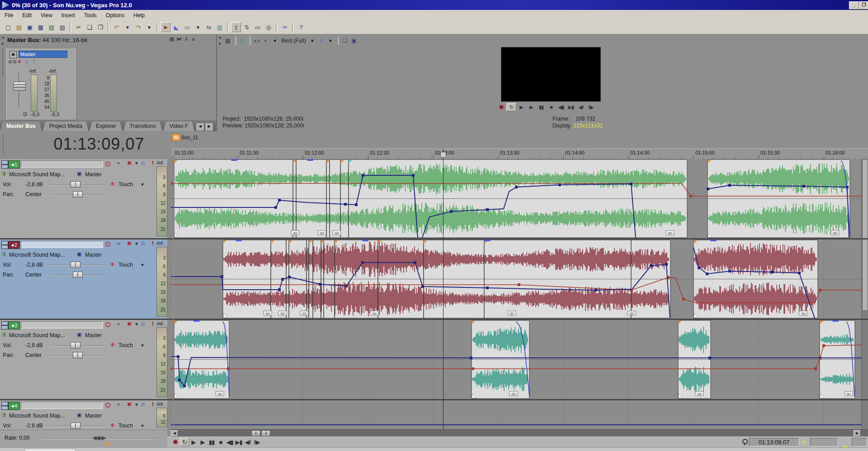  Describe the element at coordinates (75, 184) in the screenshot. I see `volume-slider-handle` at that location.